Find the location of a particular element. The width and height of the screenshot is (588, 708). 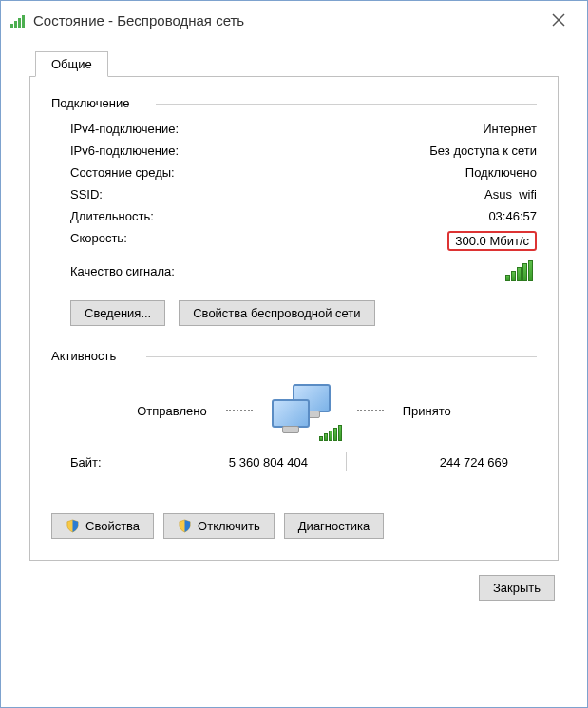

duration-row: Длительность: 03:46:57 is located at coordinates (294, 217).